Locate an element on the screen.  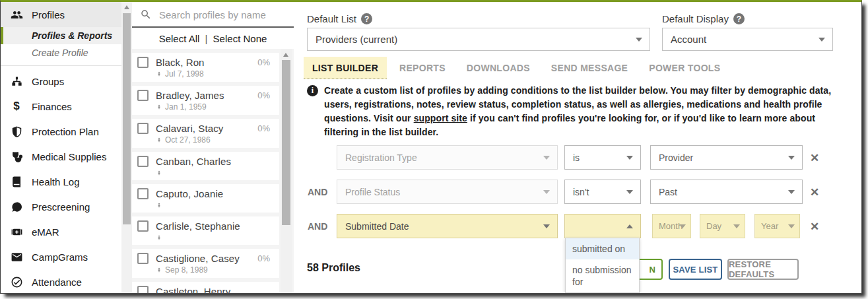
support-site-link: support site is located at coordinates (441, 118).